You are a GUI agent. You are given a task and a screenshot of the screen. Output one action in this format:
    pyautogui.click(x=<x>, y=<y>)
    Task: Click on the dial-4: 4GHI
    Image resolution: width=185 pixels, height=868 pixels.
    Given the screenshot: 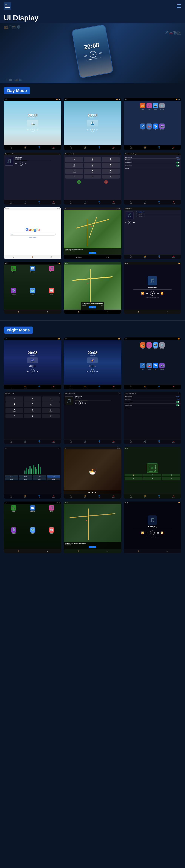 What is the action you would take?
    pyautogui.click(x=74, y=165)
    